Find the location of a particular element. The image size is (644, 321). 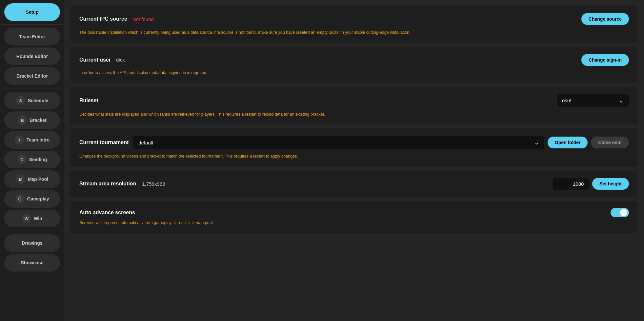

auto-advance-toggle is located at coordinates (620, 213).